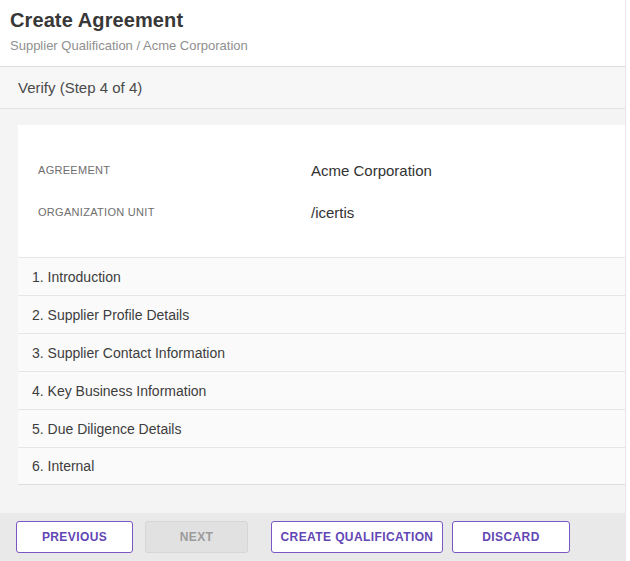 The height and width of the screenshot is (561, 630). Describe the element at coordinates (372, 170) in the screenshot. I see `agreement-value: Acme Corporation` at that location.